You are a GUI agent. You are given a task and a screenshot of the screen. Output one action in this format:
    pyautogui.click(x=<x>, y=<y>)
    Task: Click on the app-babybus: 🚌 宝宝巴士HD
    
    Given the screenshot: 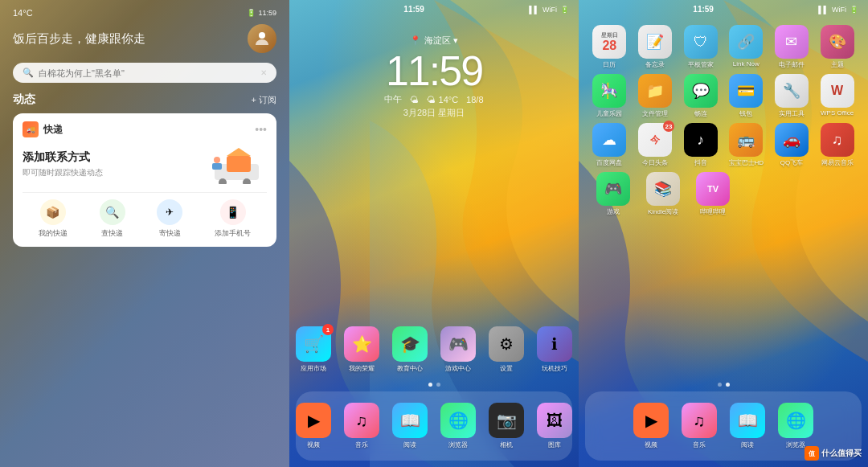 What is the action you would take?
    pyautogui.click(x=746, y=145)
    